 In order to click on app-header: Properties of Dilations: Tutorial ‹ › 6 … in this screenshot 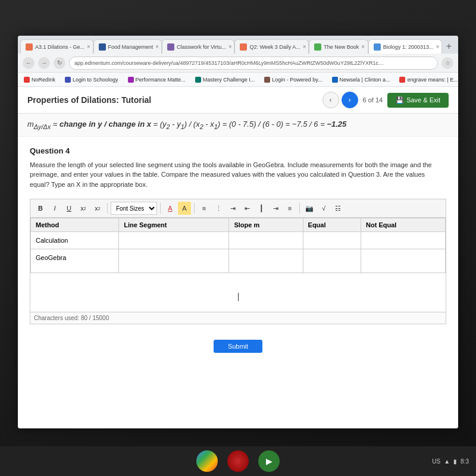, I will do `click(238, 100)`.